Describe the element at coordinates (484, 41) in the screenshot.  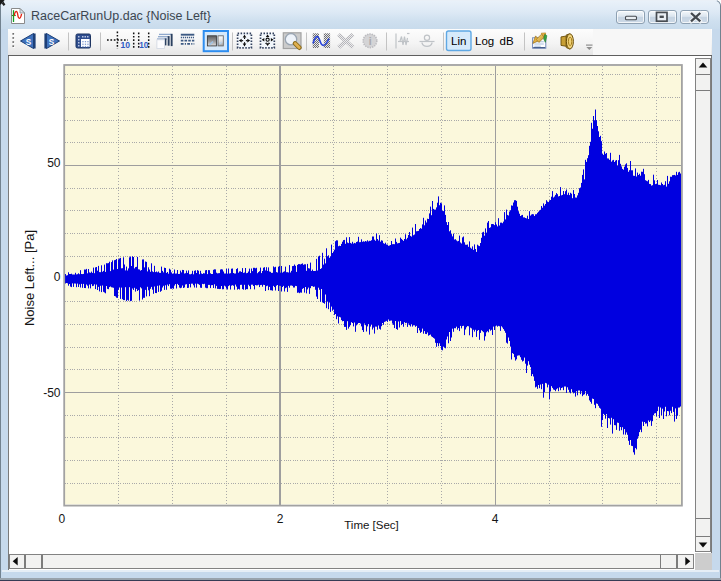
I see `svg-text: Log` at that location.